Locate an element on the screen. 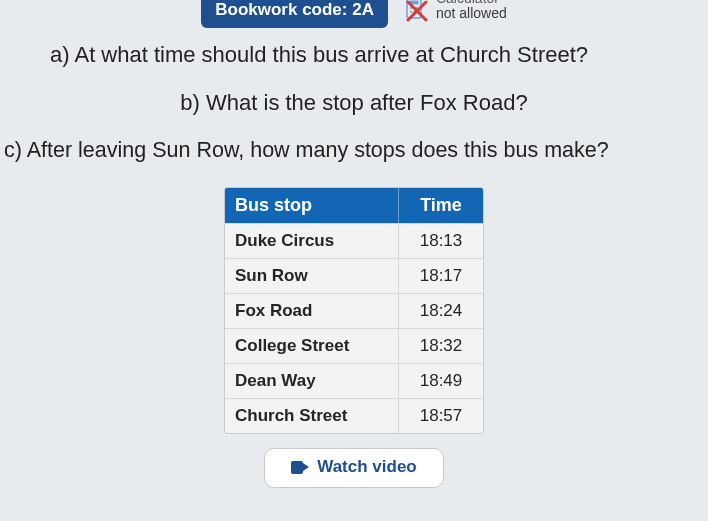  table-row: College Street 18:32 is located at coordinates (354, 346).